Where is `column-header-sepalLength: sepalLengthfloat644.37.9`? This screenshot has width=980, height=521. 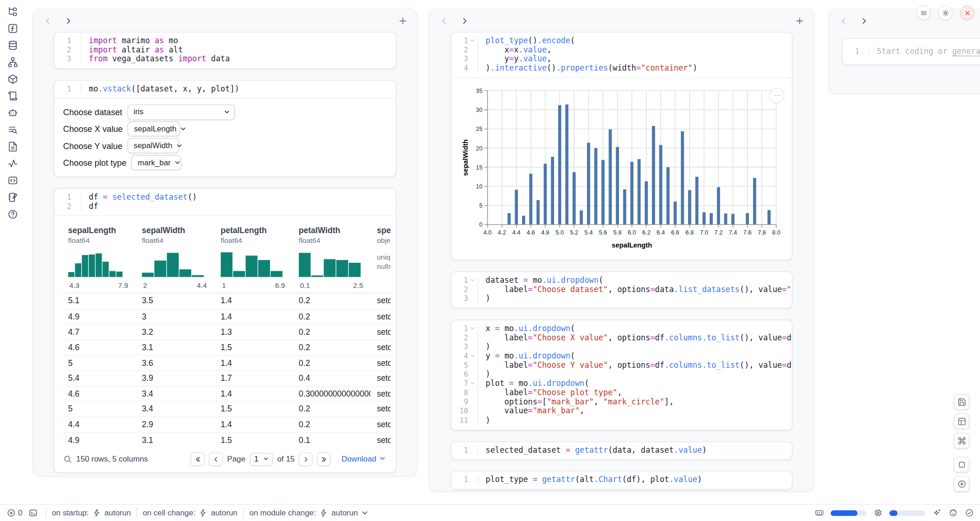
column-header-sepalLength: sepalLengthfloat644.37.9 is located at coordinates (98, 257).